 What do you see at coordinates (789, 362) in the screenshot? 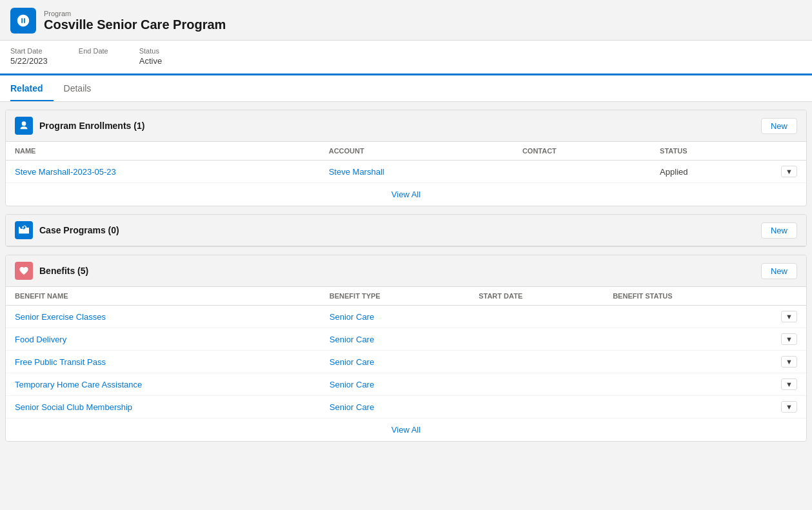
I see `benefit-action-3: ▼` at bounding box center [789, 362].